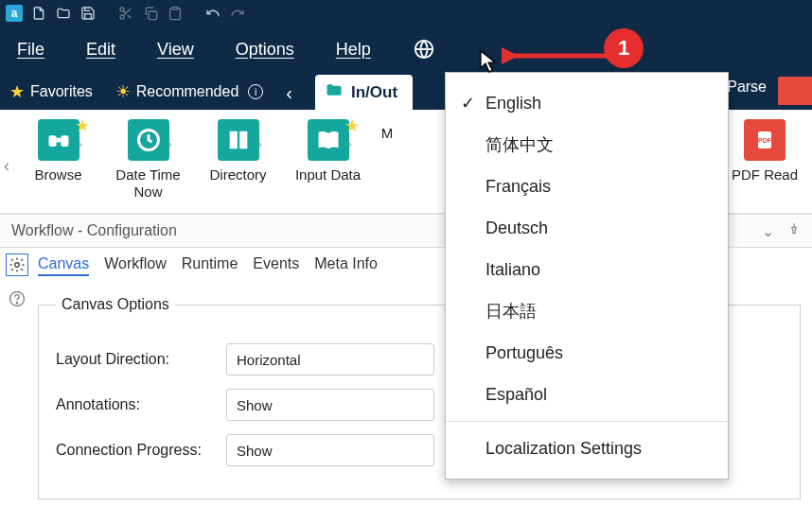 The height and width of the screenshot is (524, 812). Describe the element at coordinates (765, 151) in the screenshot. I see `tool-pdf-read: PDF PDF Read` at that location.